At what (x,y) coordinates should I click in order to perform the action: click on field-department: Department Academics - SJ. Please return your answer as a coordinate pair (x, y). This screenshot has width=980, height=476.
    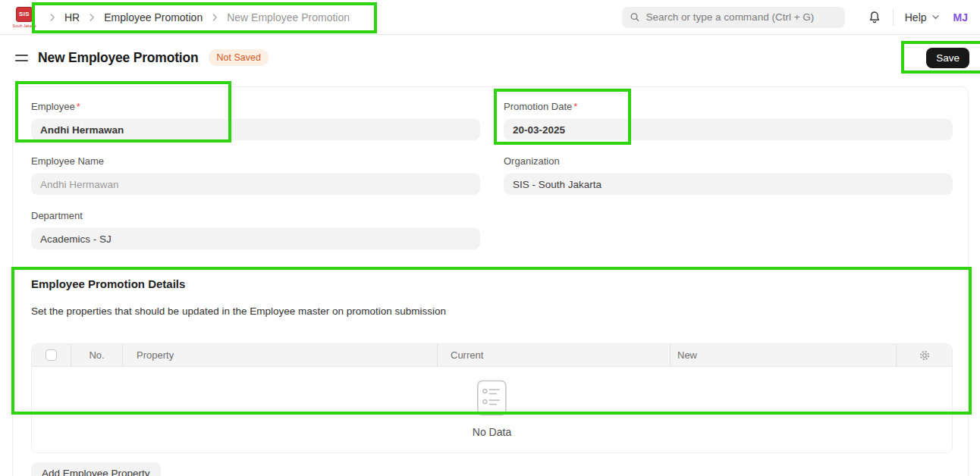
    Looking at the image, I should click on (256, 230).